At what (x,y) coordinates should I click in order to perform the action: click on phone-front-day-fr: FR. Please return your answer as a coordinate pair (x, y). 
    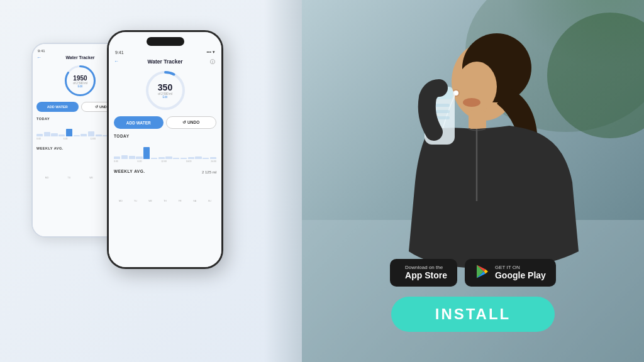
    Looking at the image, I should click on (180, 201).